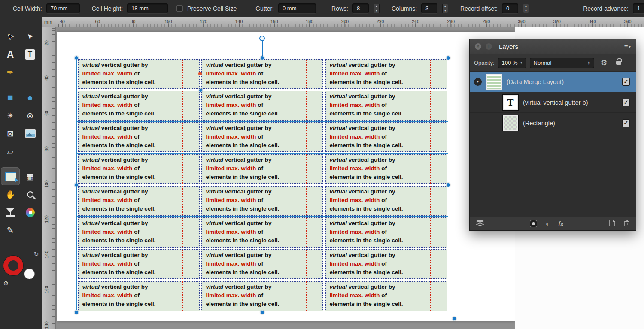  I want to click on fx-button: fx, so click(561, 224).